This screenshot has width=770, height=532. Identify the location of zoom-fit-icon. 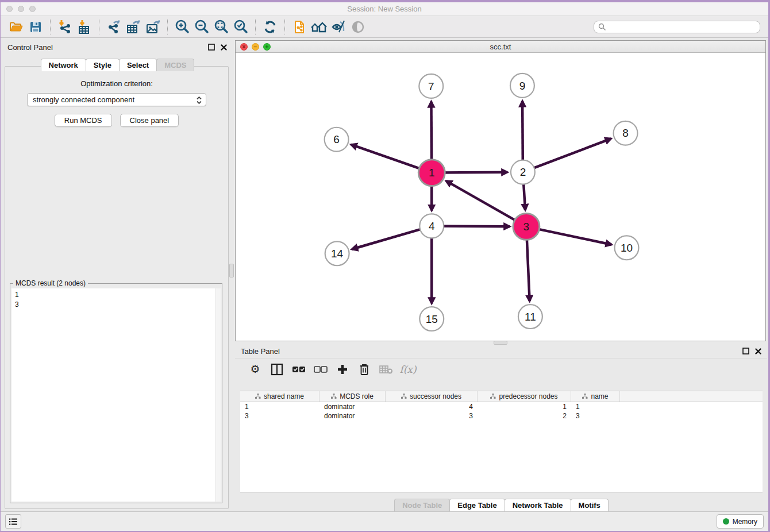
(221, 27).